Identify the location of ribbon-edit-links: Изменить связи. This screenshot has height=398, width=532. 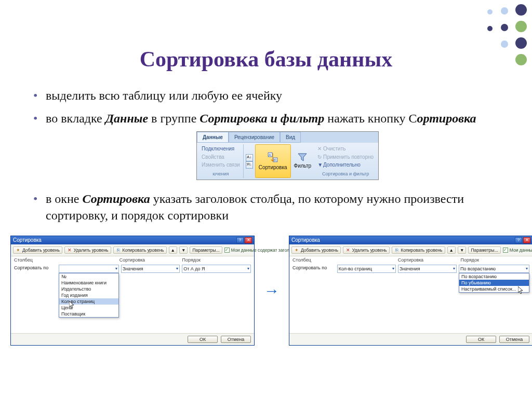
(221, 165).